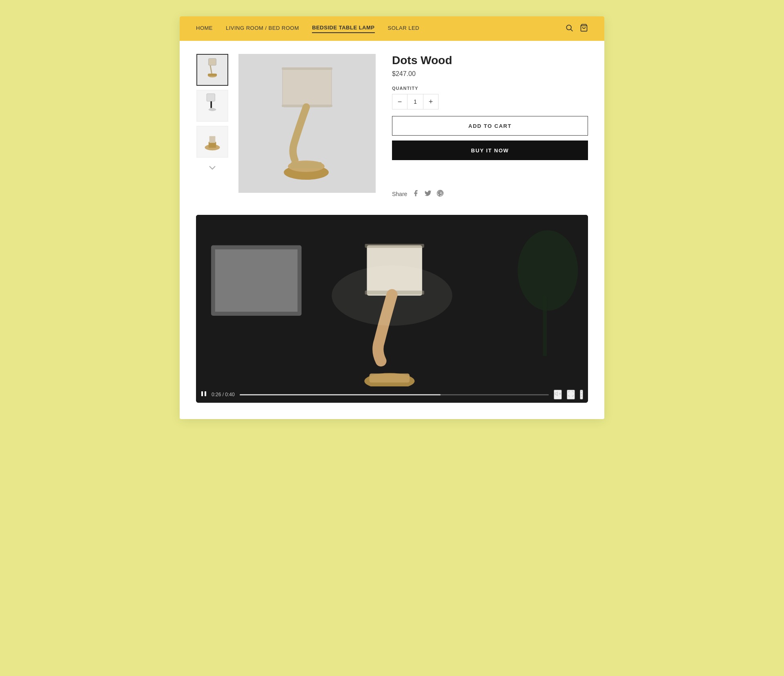 This screenshot has height=676, width=784. Describe the element at coordinates (581, 394) in the screenshot. I see `more-icon` at that location.